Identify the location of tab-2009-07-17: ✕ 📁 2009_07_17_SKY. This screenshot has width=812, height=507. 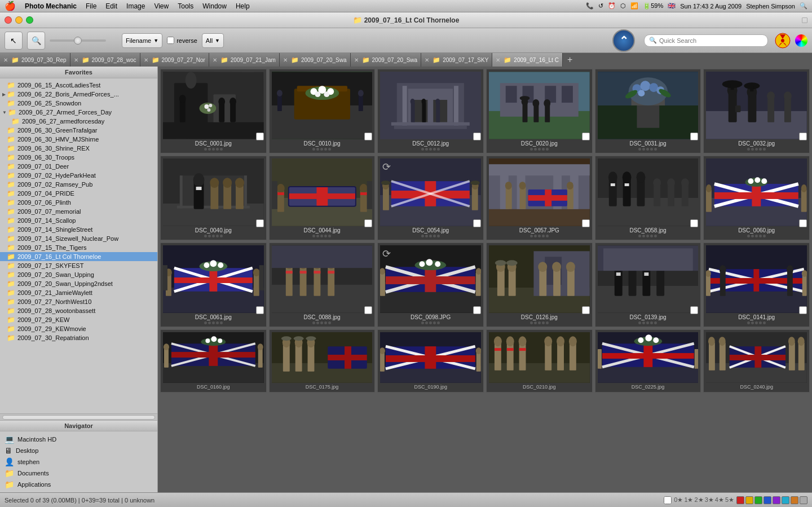
(457, 60).